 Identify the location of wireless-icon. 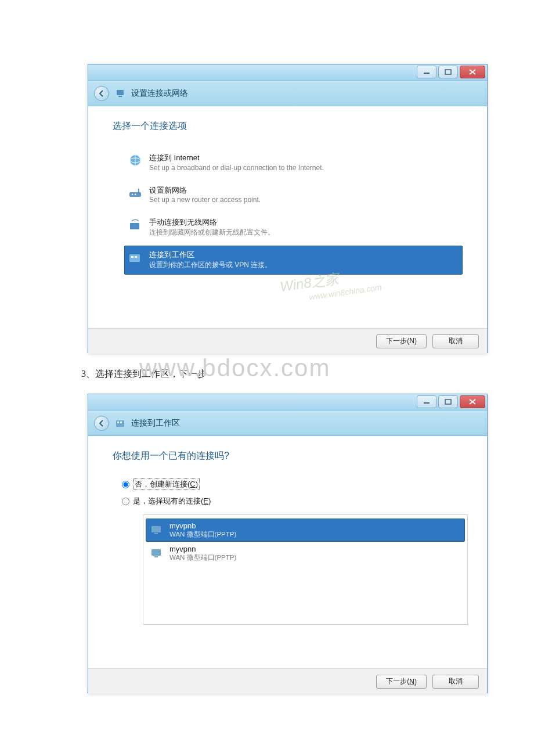
(135, 225).